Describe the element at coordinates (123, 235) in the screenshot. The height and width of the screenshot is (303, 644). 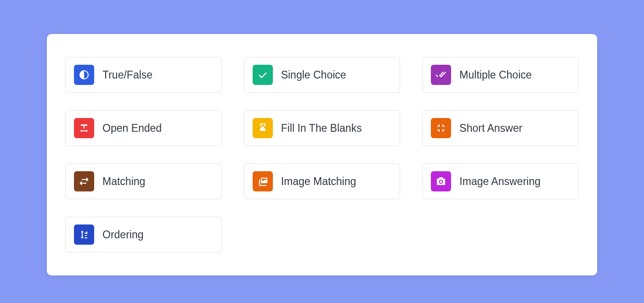
I see `option-label: Ordering` at that location.